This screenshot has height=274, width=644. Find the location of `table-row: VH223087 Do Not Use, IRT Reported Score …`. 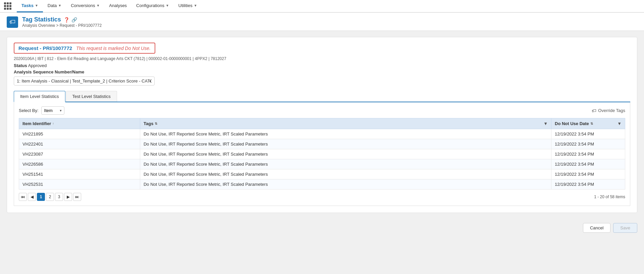

table-row: VH223087 Do Not Use, IRT Reported Score … is located at coordinates (322, 154).